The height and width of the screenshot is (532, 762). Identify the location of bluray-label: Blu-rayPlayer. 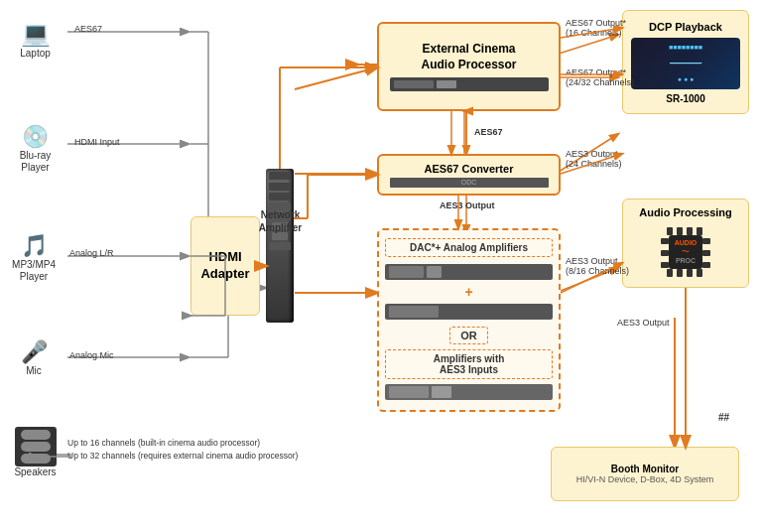
(36, 162).